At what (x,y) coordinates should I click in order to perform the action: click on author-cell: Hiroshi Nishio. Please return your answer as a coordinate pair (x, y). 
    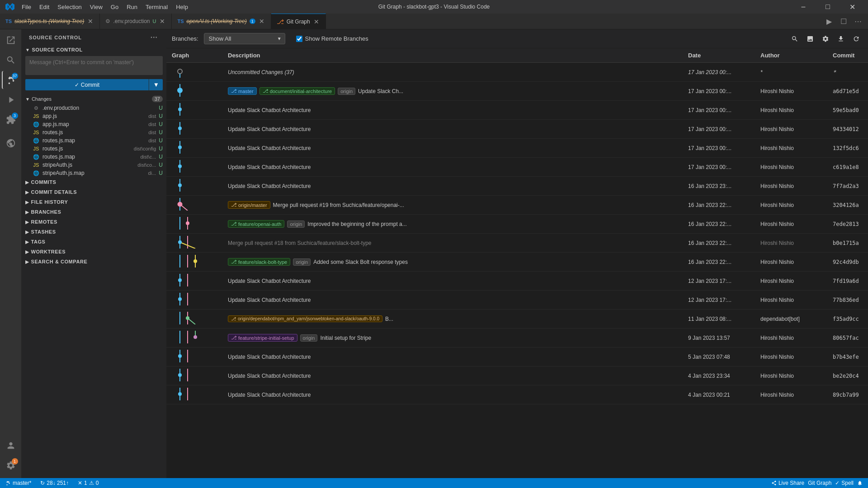
    Looking at the image, I should click on (791, 110).